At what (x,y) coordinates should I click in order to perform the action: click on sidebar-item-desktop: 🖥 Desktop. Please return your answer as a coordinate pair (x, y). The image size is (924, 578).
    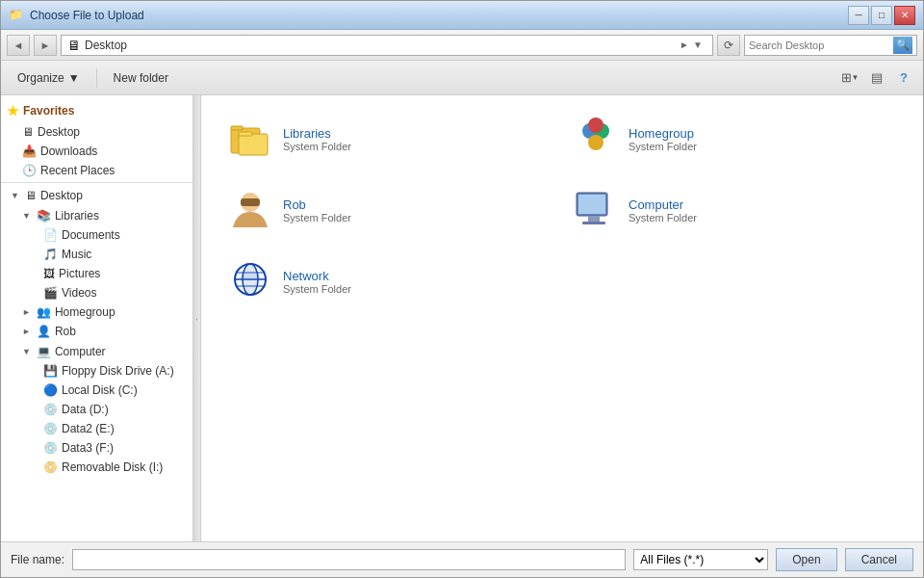
    Looking at the image, I should click on (96, 132).